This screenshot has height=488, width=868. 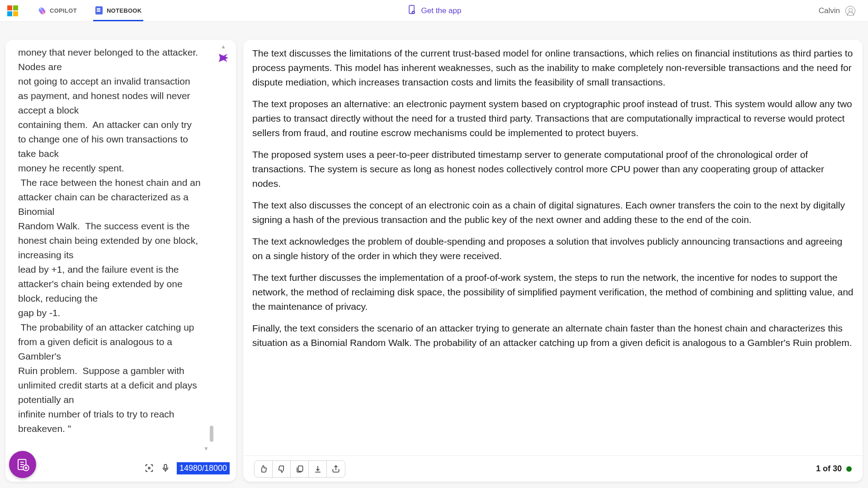 I want to click on header-right: Calvin, so click(x=842, y=11).